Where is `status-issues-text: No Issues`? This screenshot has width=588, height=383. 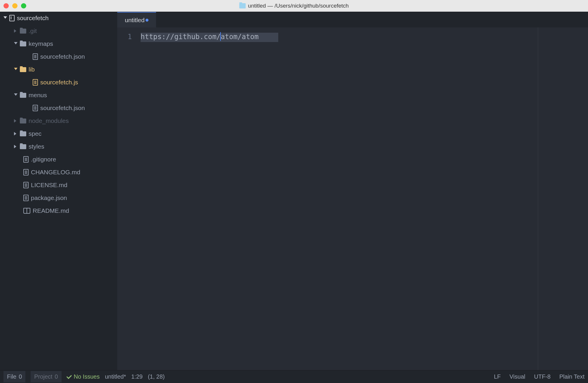 status-issues-text: No Issues is located at coordinates (87, 377).